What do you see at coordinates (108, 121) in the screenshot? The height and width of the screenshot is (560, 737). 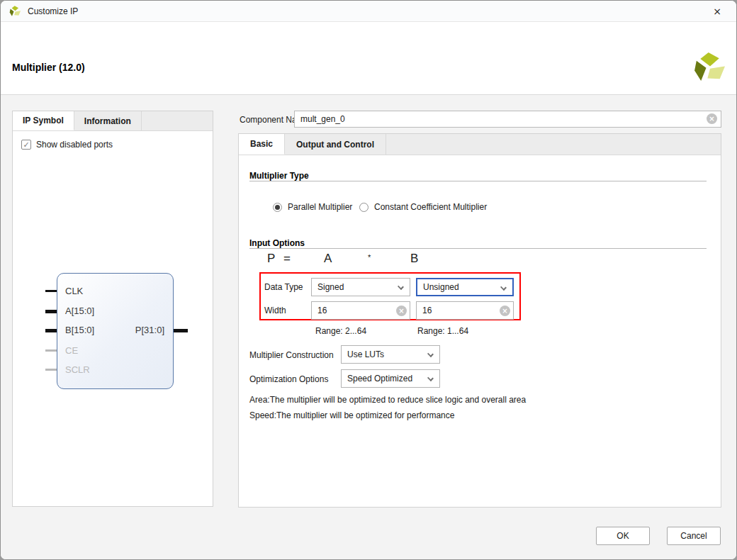 I see `tab-information-label: Information` at bounding box center [108, 121].